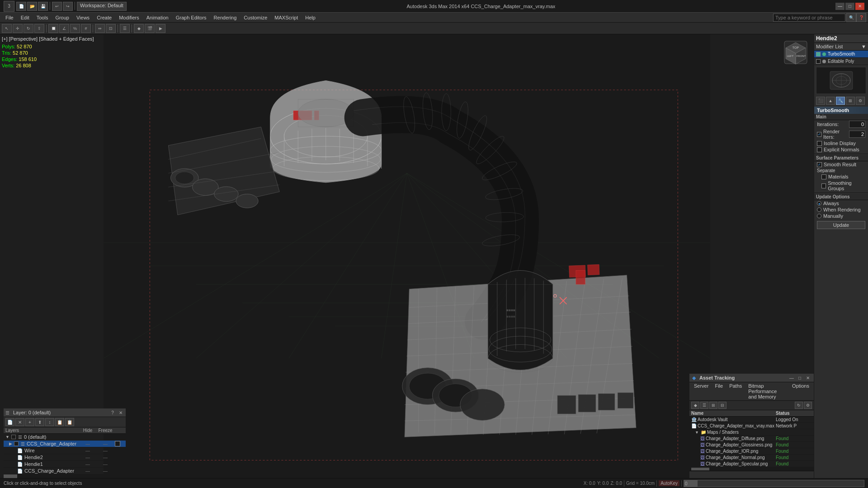 The image size is (868, 488). Describe the element at coordinates (841, 54) in the screenshot. I see `modifier-turbosmooth: TurboSmooth` at that location.